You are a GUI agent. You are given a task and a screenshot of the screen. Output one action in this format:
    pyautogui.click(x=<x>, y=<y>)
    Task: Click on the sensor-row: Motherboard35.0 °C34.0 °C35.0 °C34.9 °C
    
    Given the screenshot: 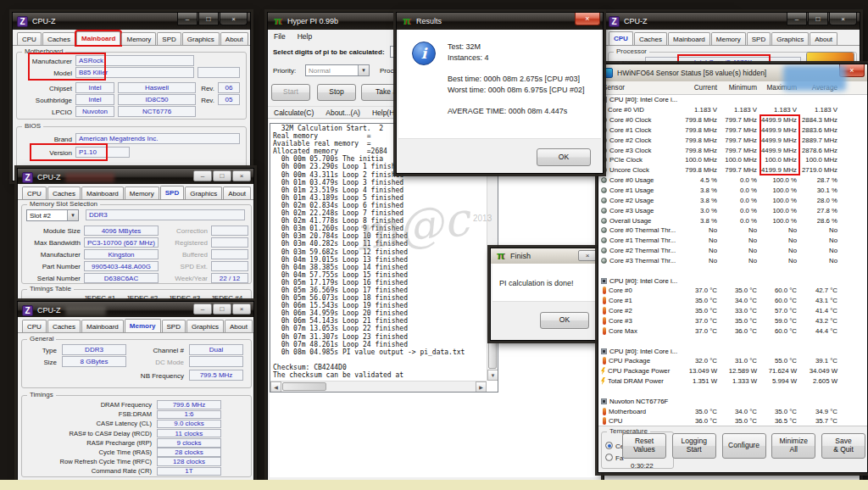 What is the action you would take?
    pyautogui.click(x=732, y=411)
    